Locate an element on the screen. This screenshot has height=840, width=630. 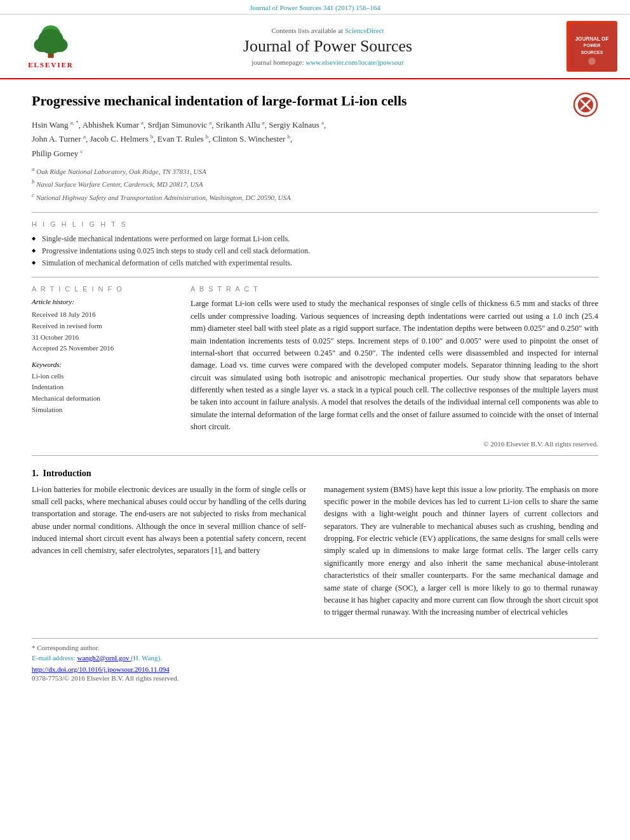
contents-line: Contents lists available at ScienceDirec… is located at coordinates (328, 30).